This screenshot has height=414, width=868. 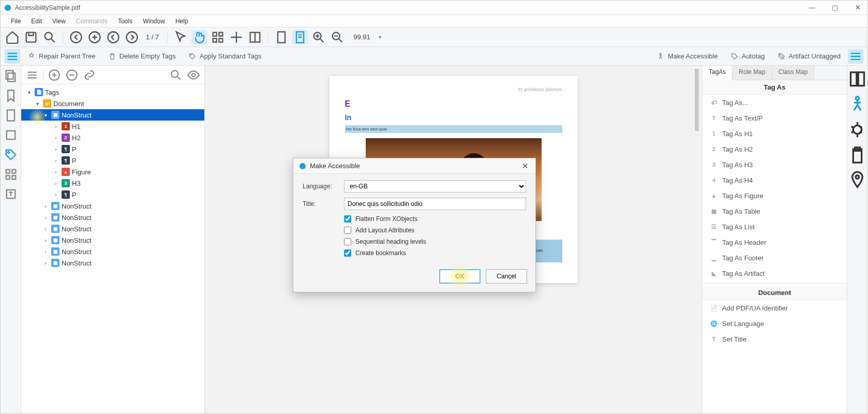 I want to click on page-indicator: 1 / 7, so click(x=152, y=37).